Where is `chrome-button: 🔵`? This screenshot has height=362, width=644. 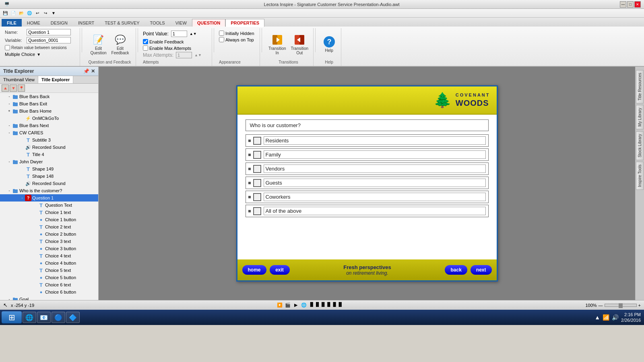 chrome-button: 🔵 is located at coordinates (58, 317).